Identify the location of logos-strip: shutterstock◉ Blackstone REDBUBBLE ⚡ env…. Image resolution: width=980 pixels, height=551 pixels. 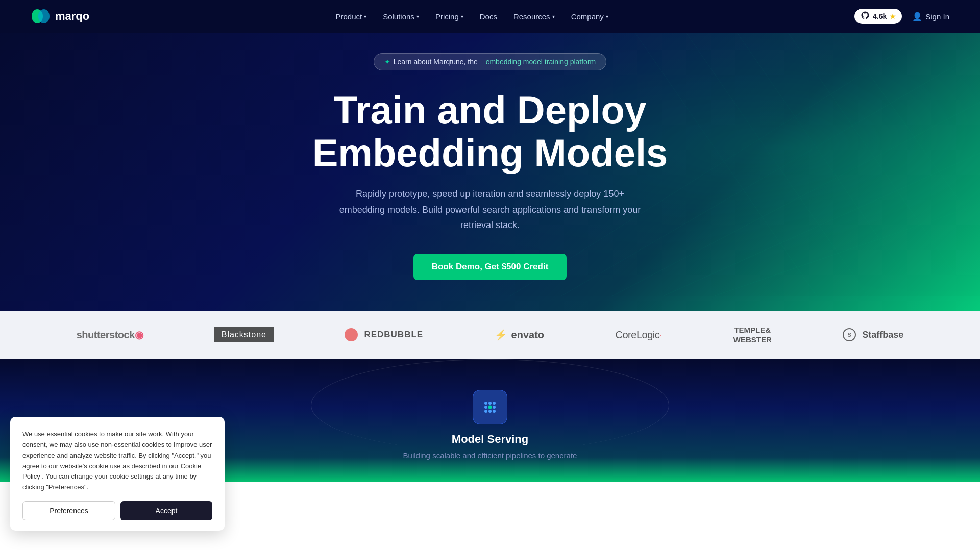
(490, 335).